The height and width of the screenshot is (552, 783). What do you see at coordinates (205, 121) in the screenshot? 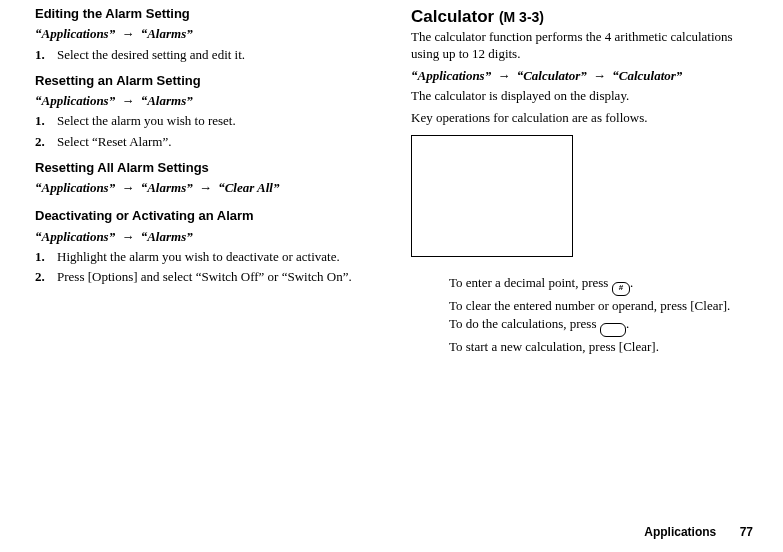
I see `list-item: 1. Select the alarm you wish to reset.` at bounding box center [205, 121].